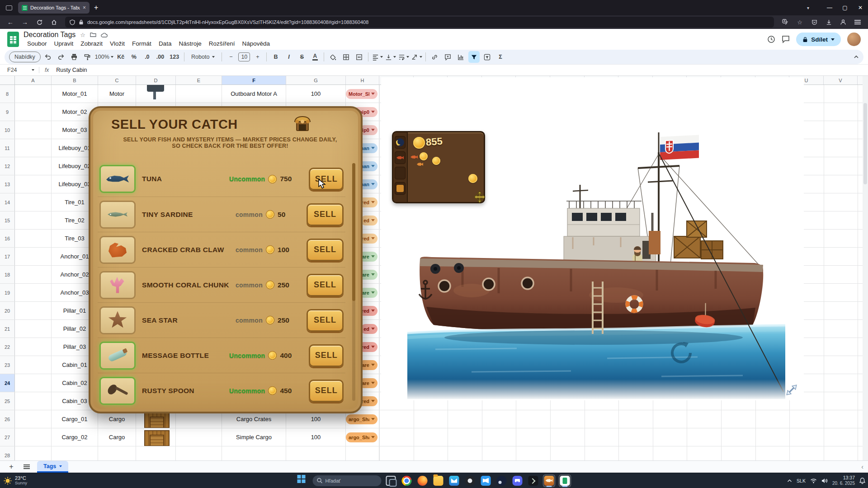 This screenshot has width=868, height=488. I want to click on downloads-icon, so click(829, 22).